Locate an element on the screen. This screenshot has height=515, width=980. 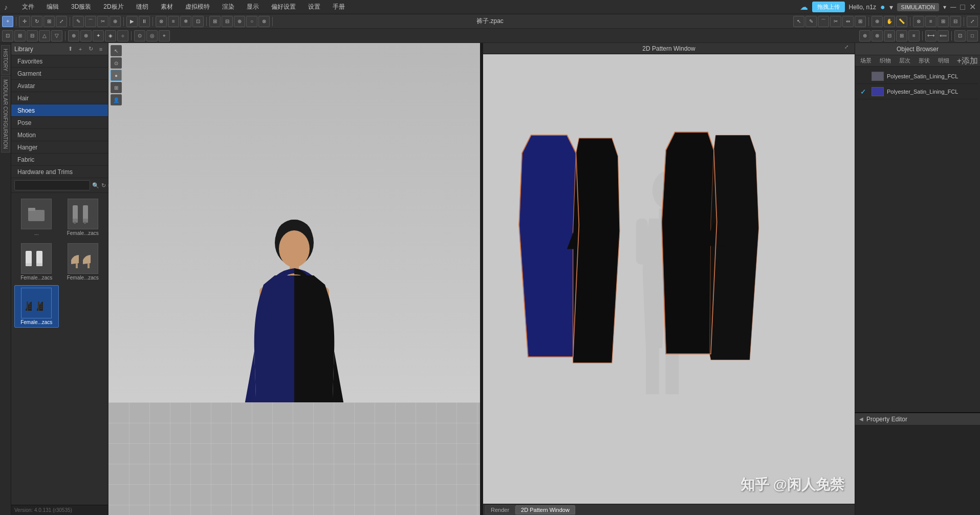
3d-extra12: ◎ is located at coordinates (152, 36).